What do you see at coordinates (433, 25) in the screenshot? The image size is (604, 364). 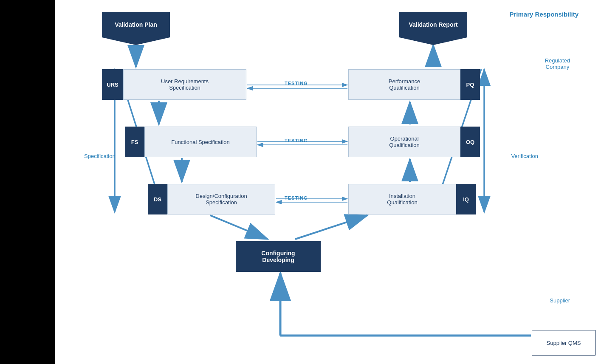 I see `validation-report-label: Validation Report` at bounding box center [433, 25].